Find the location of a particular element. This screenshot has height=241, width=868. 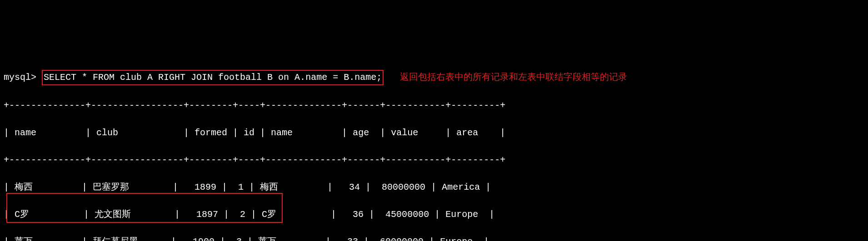

annotation-top: 返回包括右表中的所有记录和左表中联结字段相等的记录 is located at coordinates (514, 77).